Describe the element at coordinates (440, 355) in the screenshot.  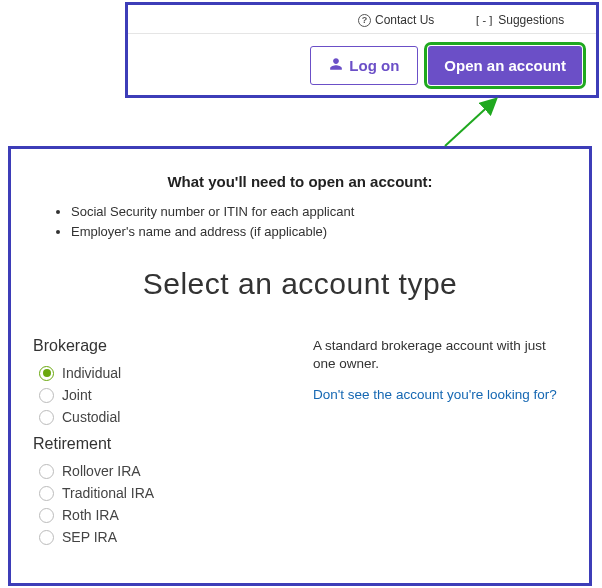
I see `account-description: A standard brokerage account with just o…` at that location.